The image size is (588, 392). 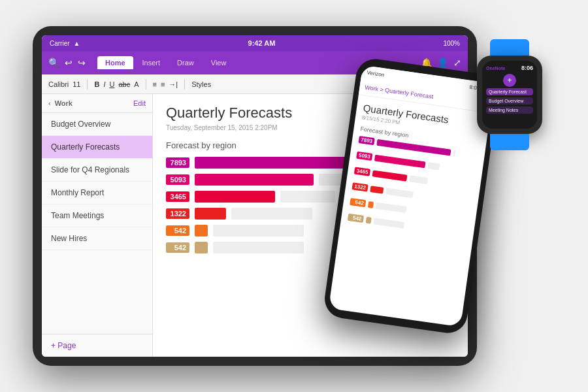 I want to click on styles-button: Styles, so click(x=201, y=84).